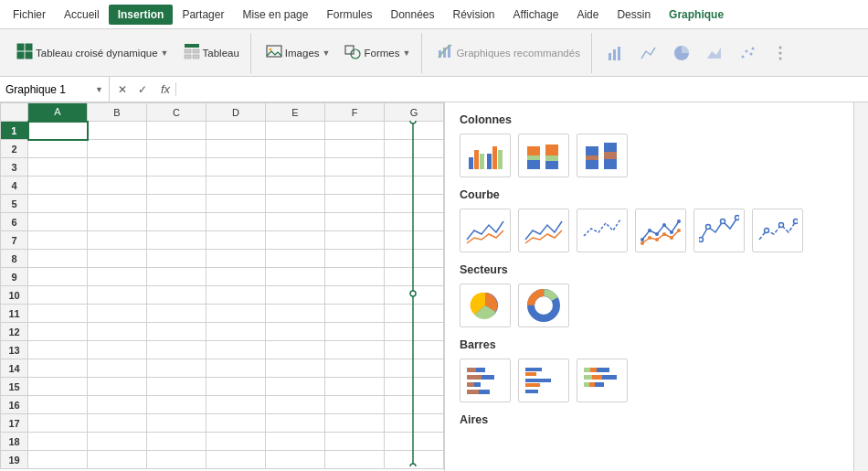 Image resolution: width=868 pixels, height=471 pixels. Describe the element at coordinates (117, 314) in the screenshot. I see `cell-B11` at that location.